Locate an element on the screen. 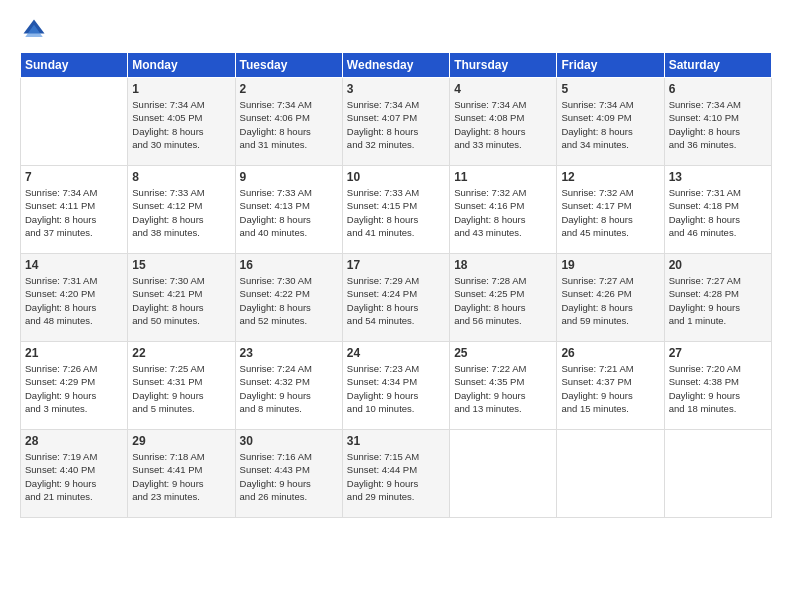  day-number: 28 is located at coordinates (74, 441).